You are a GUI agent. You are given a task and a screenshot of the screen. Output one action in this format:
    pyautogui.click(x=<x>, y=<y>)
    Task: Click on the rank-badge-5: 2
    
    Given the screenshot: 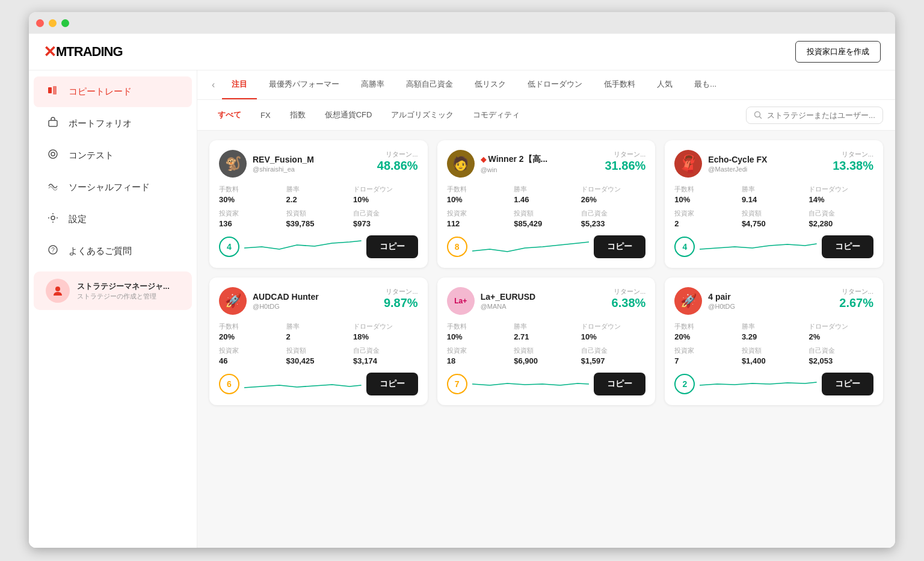 What is the action you would take?
    pyautogui.click(x=685, y=384)
    